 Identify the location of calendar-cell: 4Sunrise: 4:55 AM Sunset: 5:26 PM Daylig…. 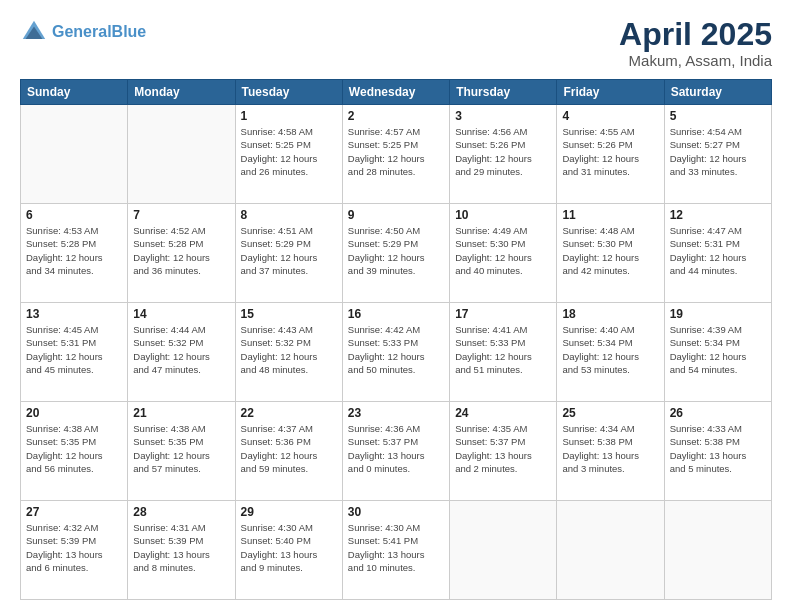
(610, 154).